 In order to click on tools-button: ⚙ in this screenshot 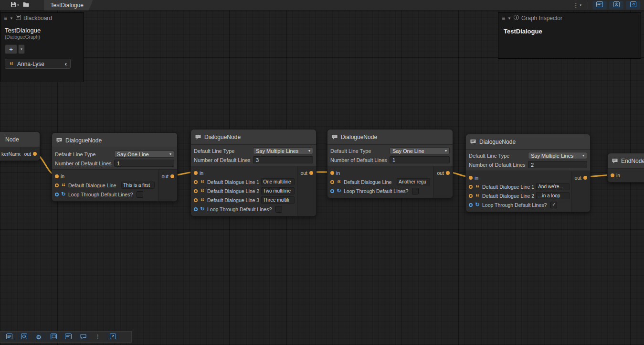, I will do `click(39, 337)`.